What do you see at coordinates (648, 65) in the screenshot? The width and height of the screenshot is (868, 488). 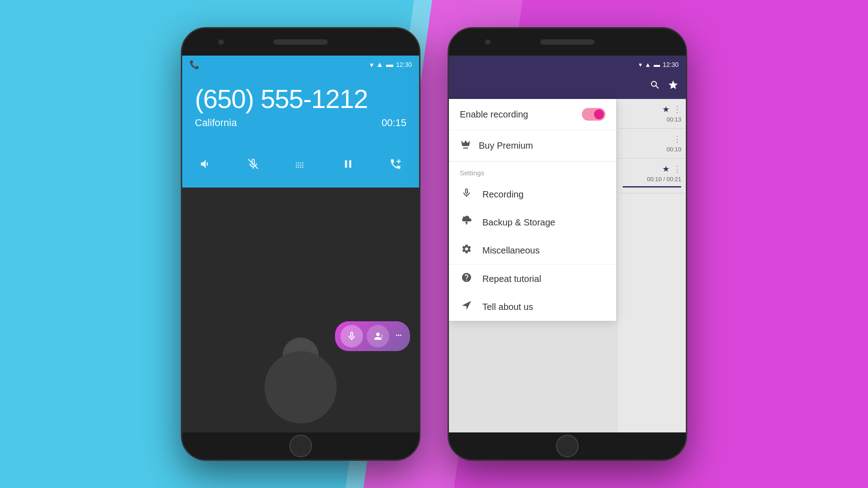 I see `signal-icon-2: ▲` at bounding box center [648, 65].